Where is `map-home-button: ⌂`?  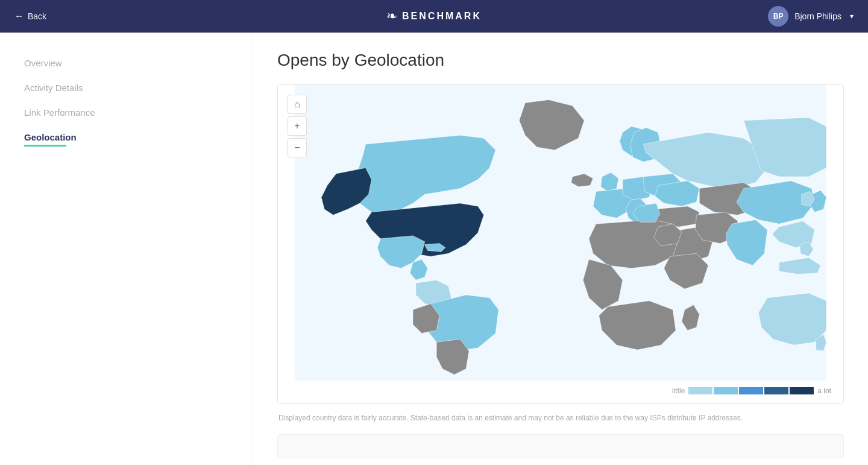
map-home-button: ⌂ is located at coordinates (297, 104).